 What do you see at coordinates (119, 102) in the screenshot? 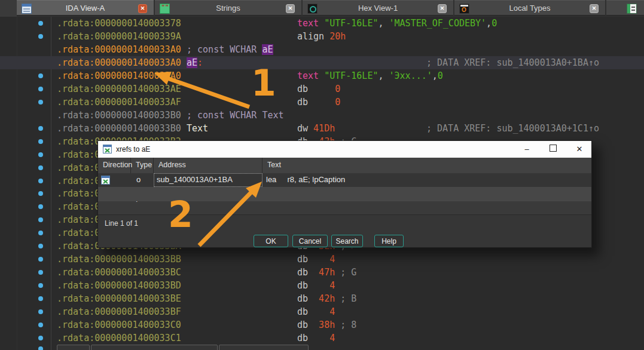
I see `address: .rdata:00000001400033AF` at bounding box center [119, 102].